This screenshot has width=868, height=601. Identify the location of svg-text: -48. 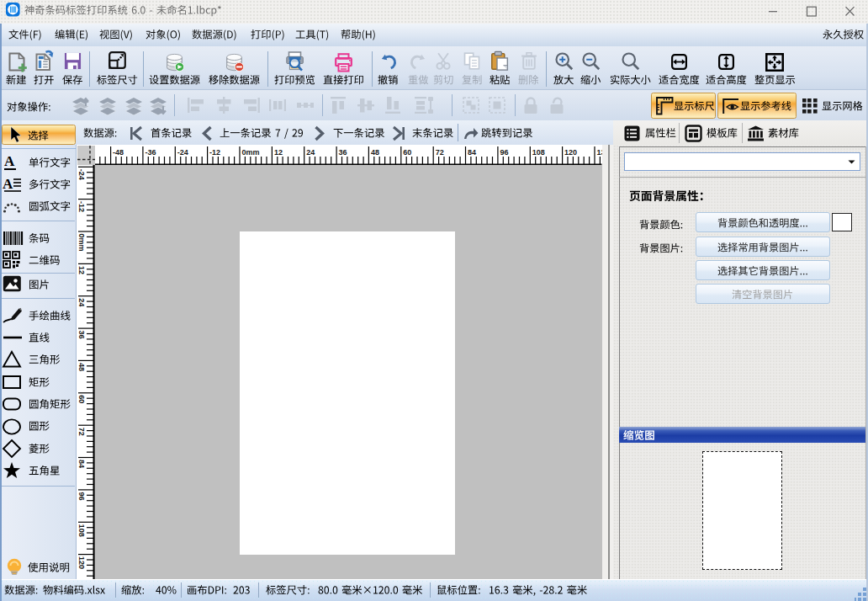
(118, 152).